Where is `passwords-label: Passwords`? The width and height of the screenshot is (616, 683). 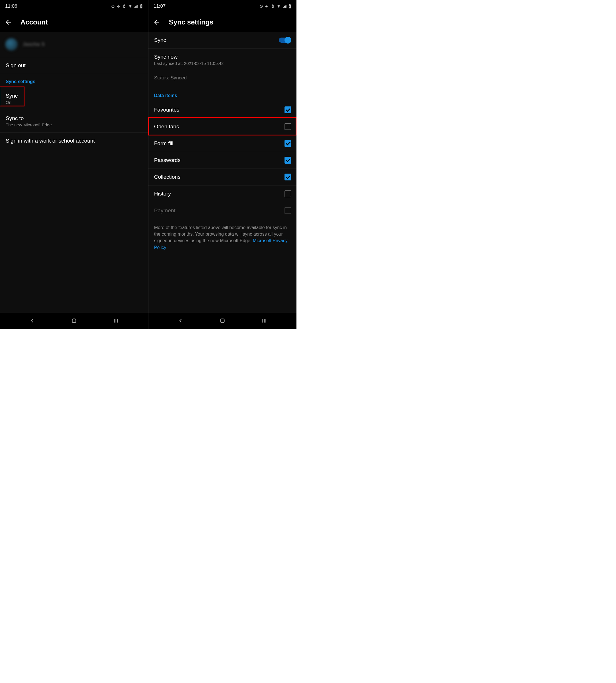 passwords-label: Passwords is located at coordinates (222, 160).